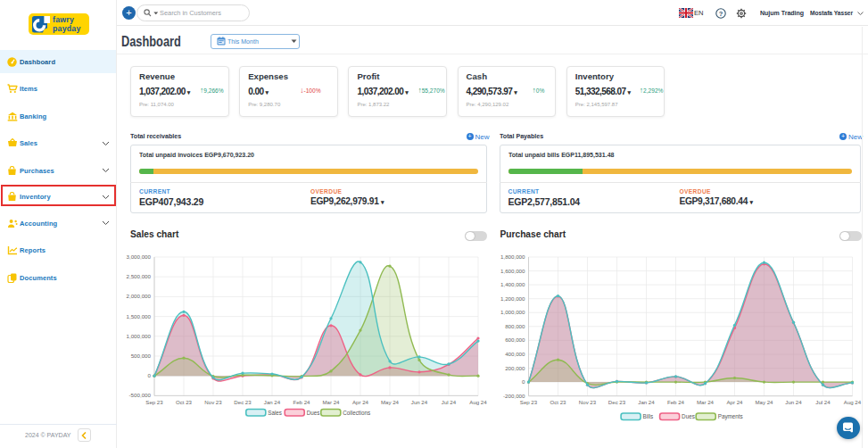 The width and height of the screenshot is (868, 448). Describe the element at coordinates (516, 368) in the screenshot. I see `svg-text: 200,000` at that location.